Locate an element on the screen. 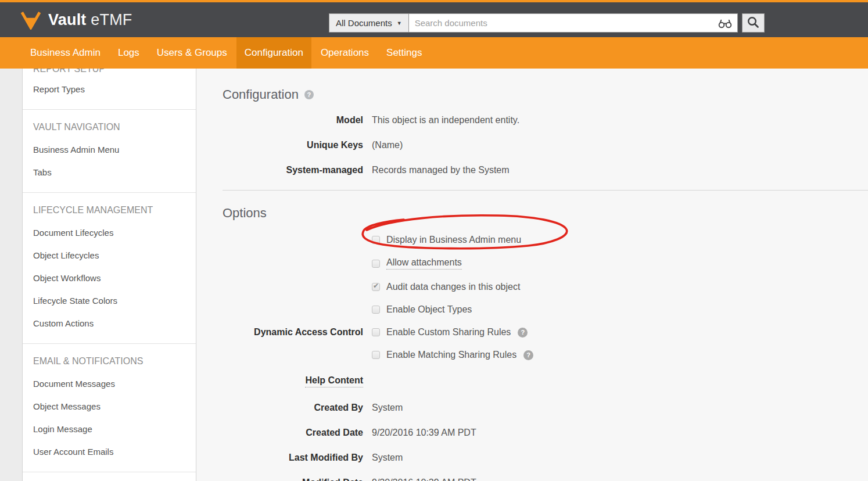  sidebar-item-lifecycle-state-colors: Lifecycle State Colors is located at coordinates (109, 301).